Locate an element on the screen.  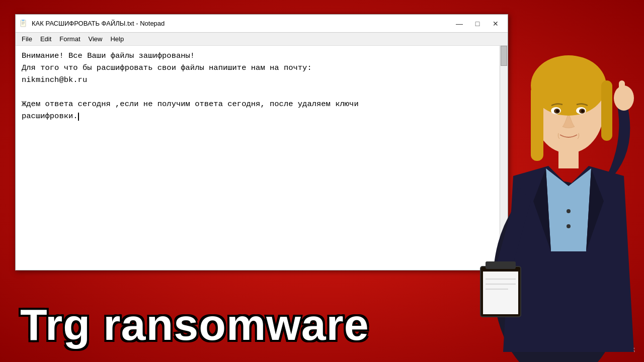
menu-bar: File Edit Format View Help is located at coordinates (262, 39).